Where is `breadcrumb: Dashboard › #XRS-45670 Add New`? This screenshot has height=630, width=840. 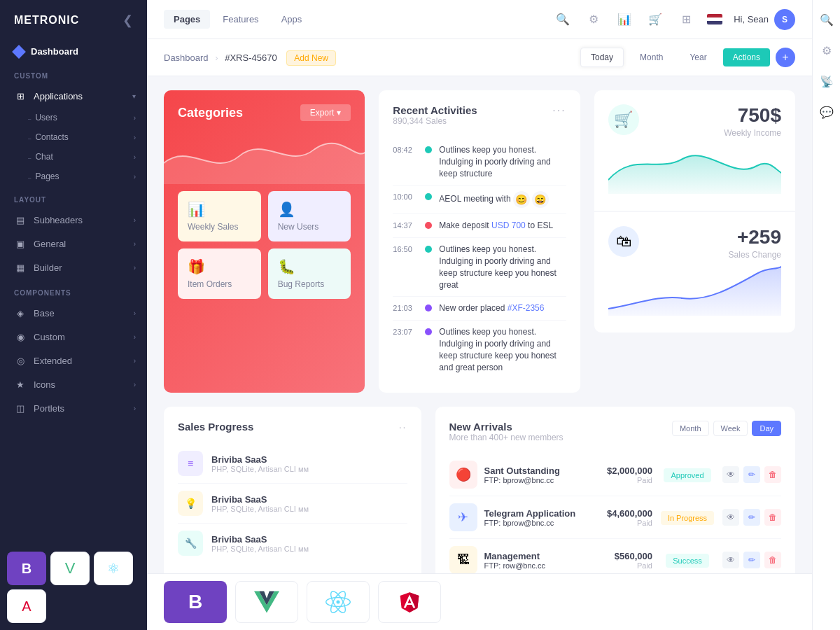
breadcrumb: Dashboard › #XRS-45670 Add New is located at coordinates (250, 57).